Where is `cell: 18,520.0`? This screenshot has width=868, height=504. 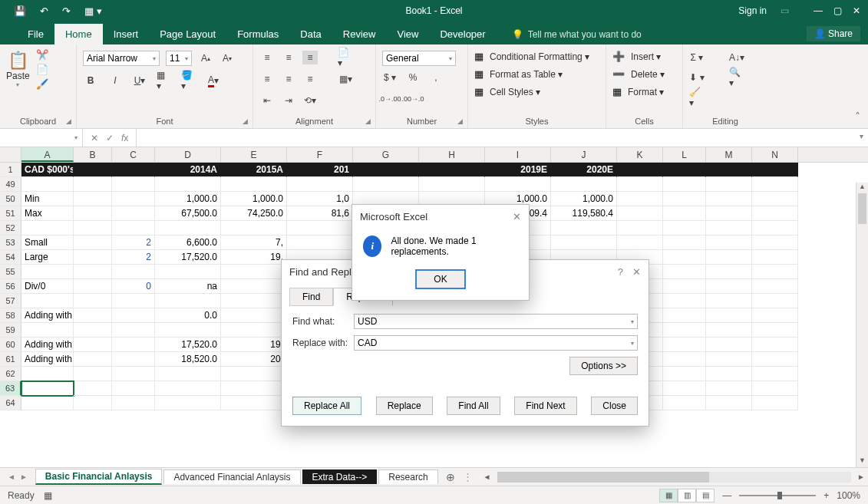
cell: 18,520.0 is located at coordinates (188, 359).